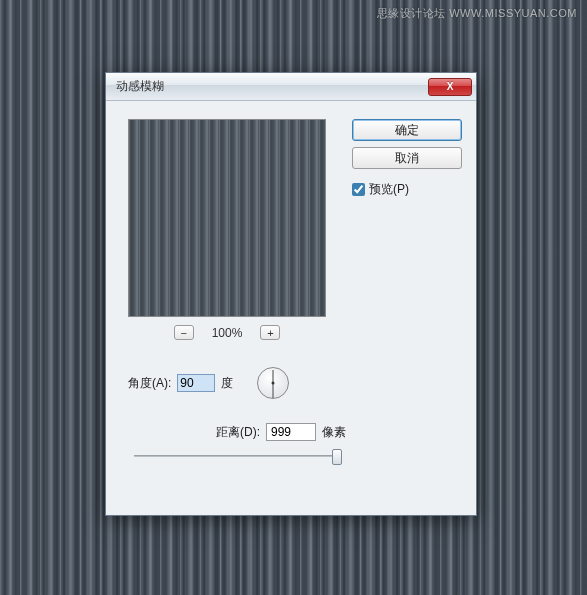 Image resolution: width=587 pixels, height=595 pixels. Describe the element at coordinates (389, 190) in the screenshot. I see `preview-checkbox-label: 预览(P)` at that location.